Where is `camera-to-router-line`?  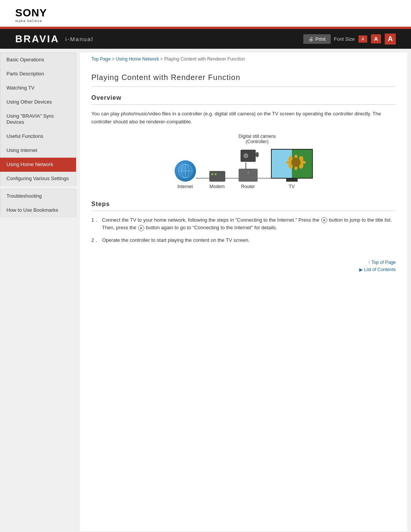 camera-to-router-line is located at coordinates (248, 172).